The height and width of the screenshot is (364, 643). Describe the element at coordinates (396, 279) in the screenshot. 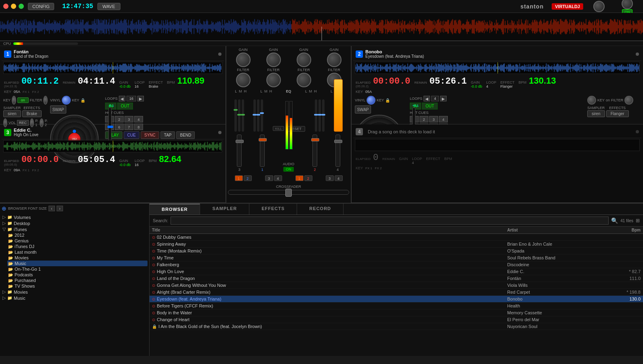

I see `track-row-6: ⊙Land of the DragonFontän111.0` at that location.